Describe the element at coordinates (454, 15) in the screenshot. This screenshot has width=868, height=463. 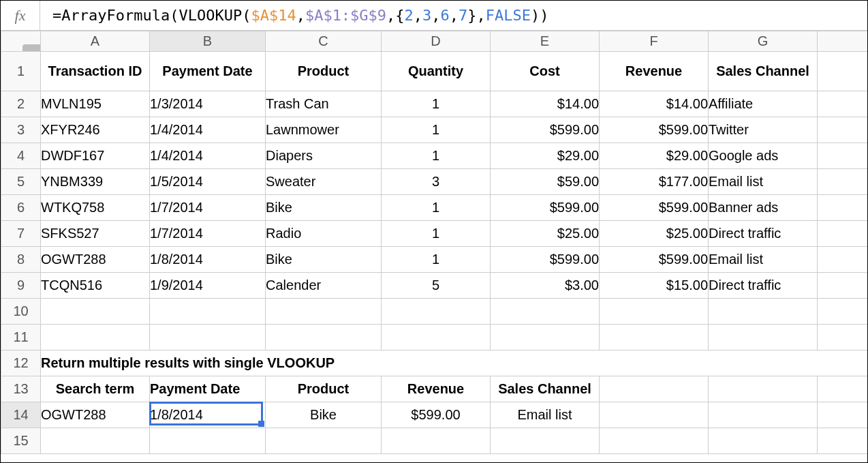
I see `formula-input: =ArrayFormula(VLOOKUP($A$14,$A$1:$G$9,{2…` at that location.